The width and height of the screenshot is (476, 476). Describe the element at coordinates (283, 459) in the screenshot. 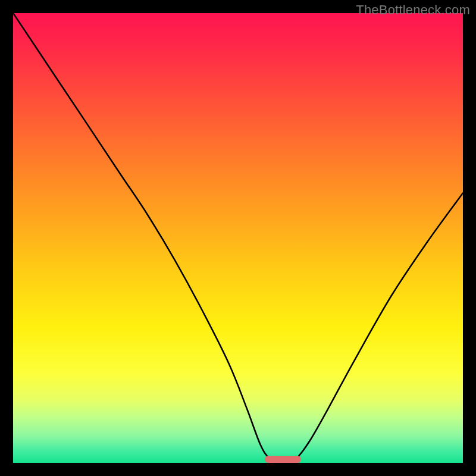

I see `sweet-spot-marker` at that location.